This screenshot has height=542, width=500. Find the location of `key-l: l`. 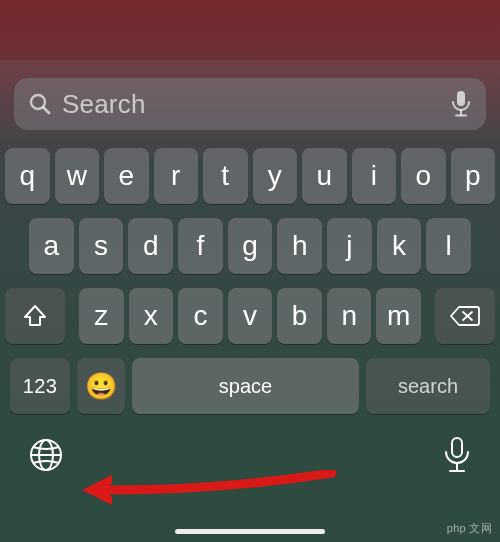

key-l: l is located at coordinates (448, 246).